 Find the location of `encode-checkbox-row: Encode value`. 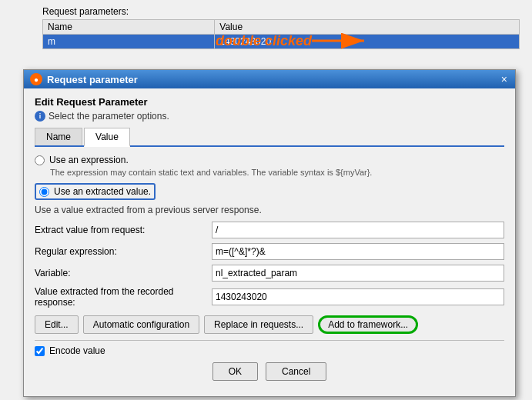

encode-checkbox-row: Encode value is located at coordinates (269, 351).